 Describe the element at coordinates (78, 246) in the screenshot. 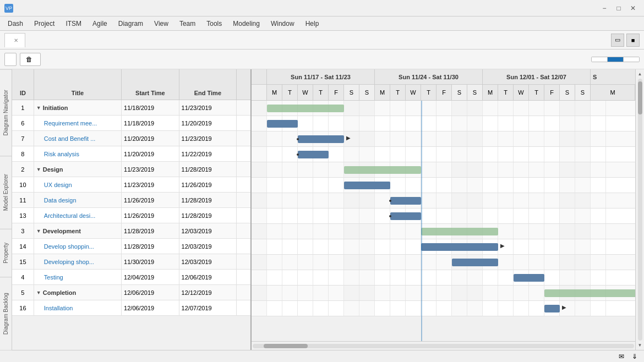

I see `cell-title: Develop shoppin...` at that location.